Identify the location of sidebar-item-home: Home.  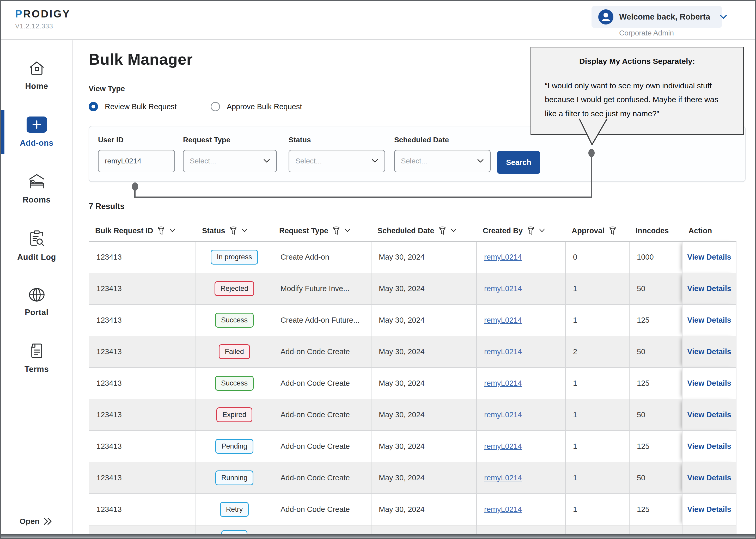
(37, 76).